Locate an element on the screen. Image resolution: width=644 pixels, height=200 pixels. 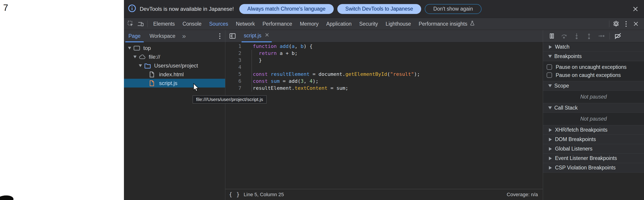
toggle-navigator-panel-icon is located at coordinates (232, 36).